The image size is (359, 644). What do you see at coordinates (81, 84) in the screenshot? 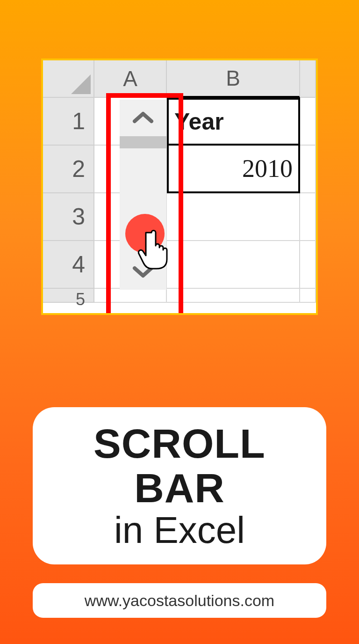
I see `select-all-triangle-icon` at bounding box center [81, 84].